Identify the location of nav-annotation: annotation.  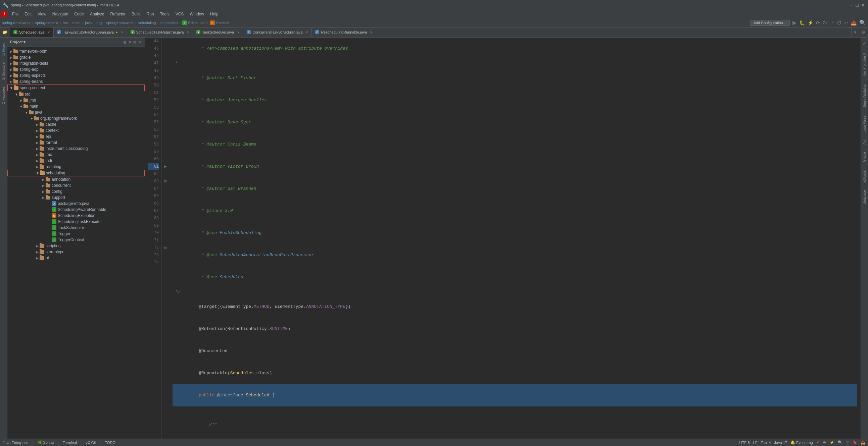
(169, 23).